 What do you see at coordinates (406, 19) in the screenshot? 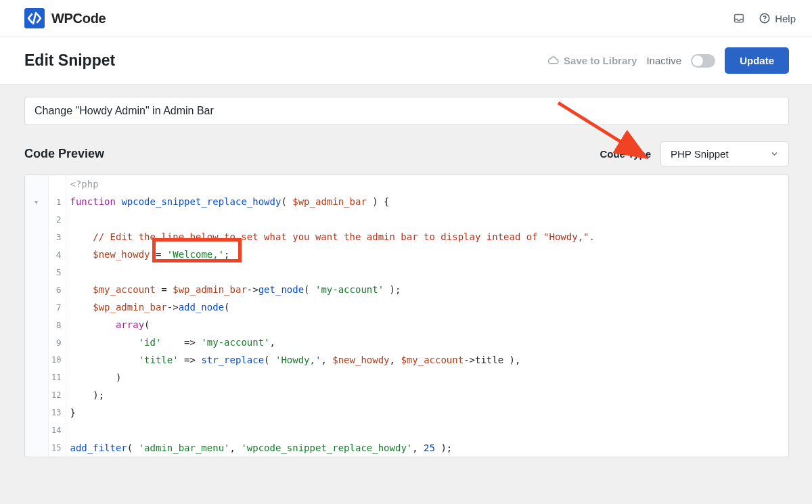
I see `topbar: WPCode Help` at bounding box center [406, 19].